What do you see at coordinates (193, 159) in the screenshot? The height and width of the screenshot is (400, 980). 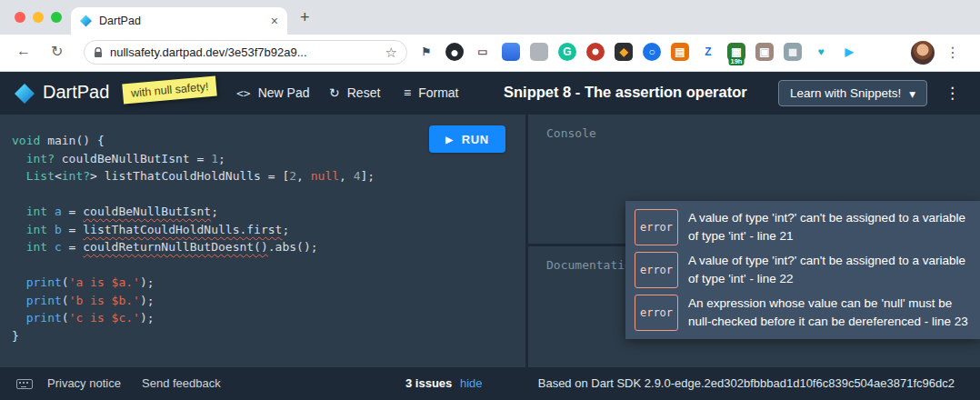 I see `code-line: int? couldBeNullButIsnt = 1;` at bounding box center [193, 159].